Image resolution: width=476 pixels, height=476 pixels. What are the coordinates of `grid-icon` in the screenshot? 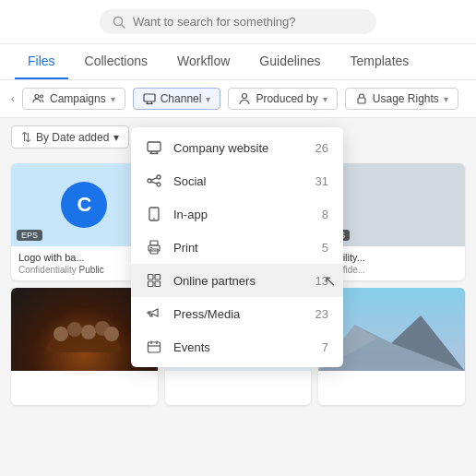 It's located at (154, 280).